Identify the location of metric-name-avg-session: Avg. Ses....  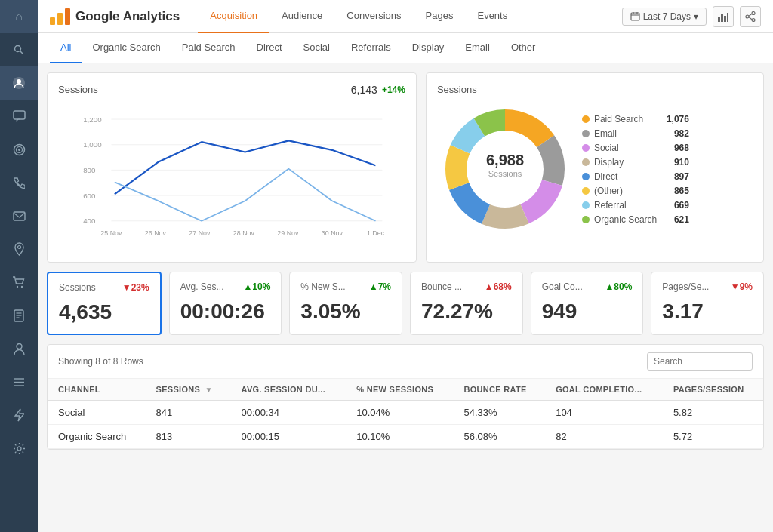
(202, 287).